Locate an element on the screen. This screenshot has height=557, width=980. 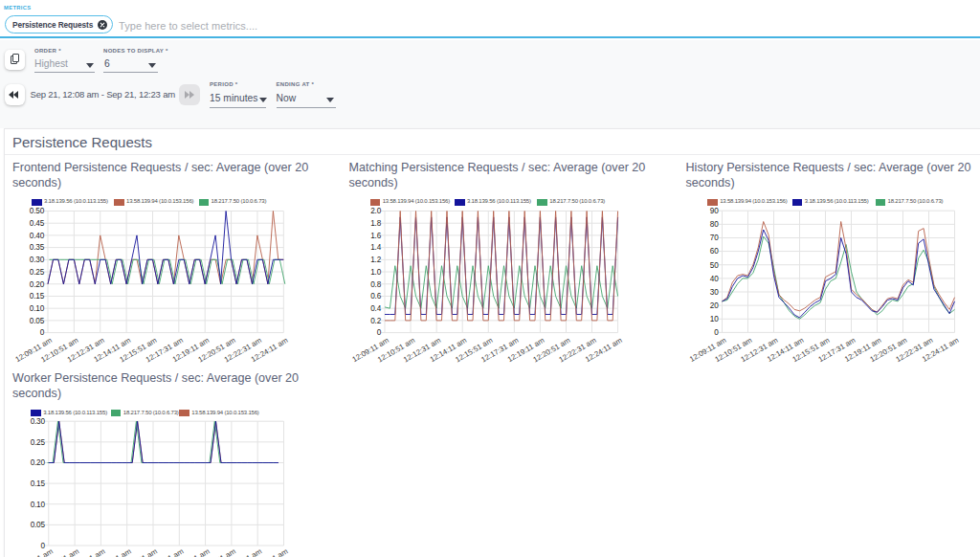
svg-text: 0.4 is located at coordinates (375, 308).